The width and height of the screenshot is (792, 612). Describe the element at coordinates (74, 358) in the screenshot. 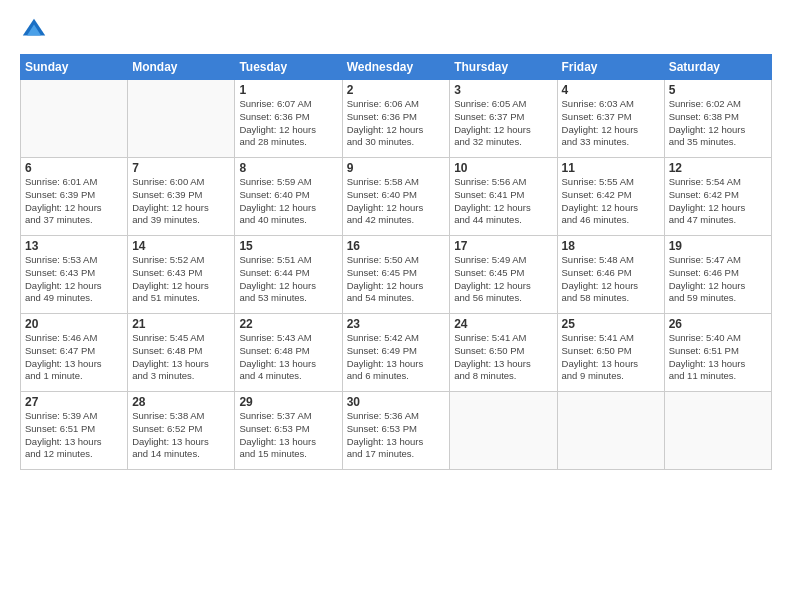

I see `day-info: Sunrise: 5:46 AMSunset: 6:47 PMDaylight:…` at that location.